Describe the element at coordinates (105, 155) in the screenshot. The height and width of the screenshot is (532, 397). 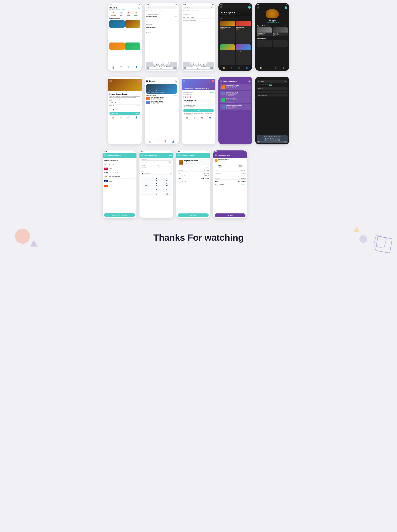
I see `back-btn-11: ‹` at that location.